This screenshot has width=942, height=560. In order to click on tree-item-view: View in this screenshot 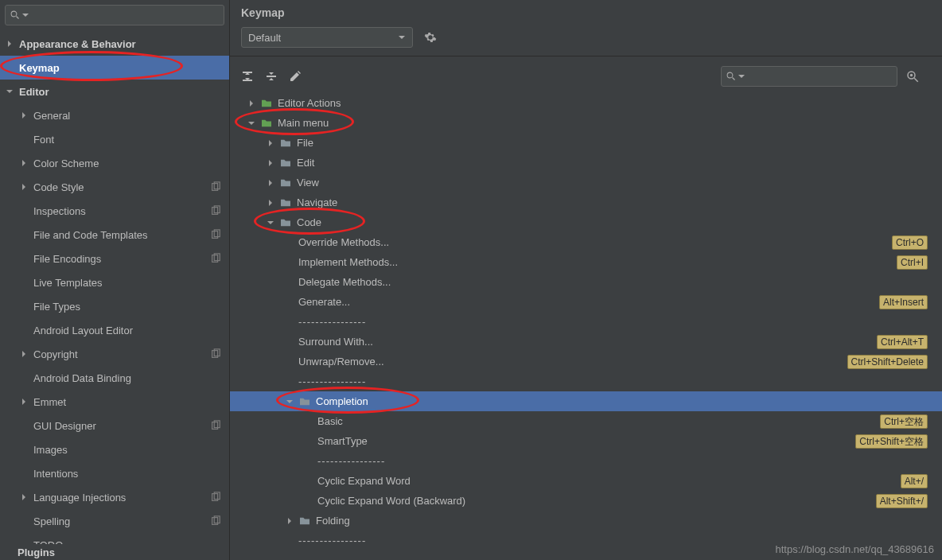, I will do `click(586, 183)`.